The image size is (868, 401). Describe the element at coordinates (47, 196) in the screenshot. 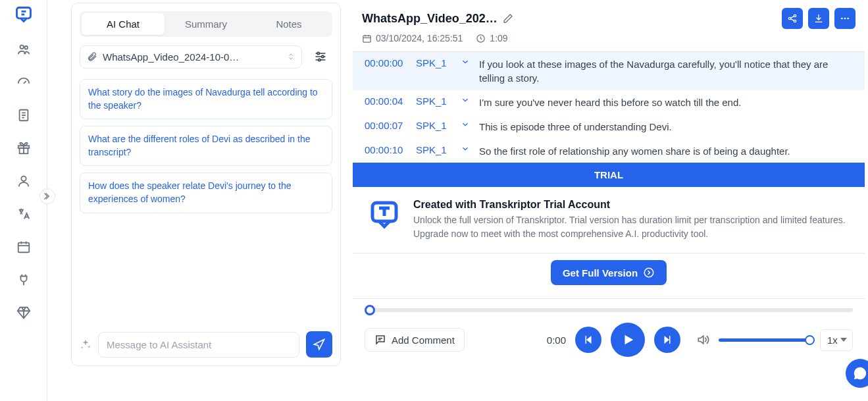

I see `chevron-right-icon` at that location.